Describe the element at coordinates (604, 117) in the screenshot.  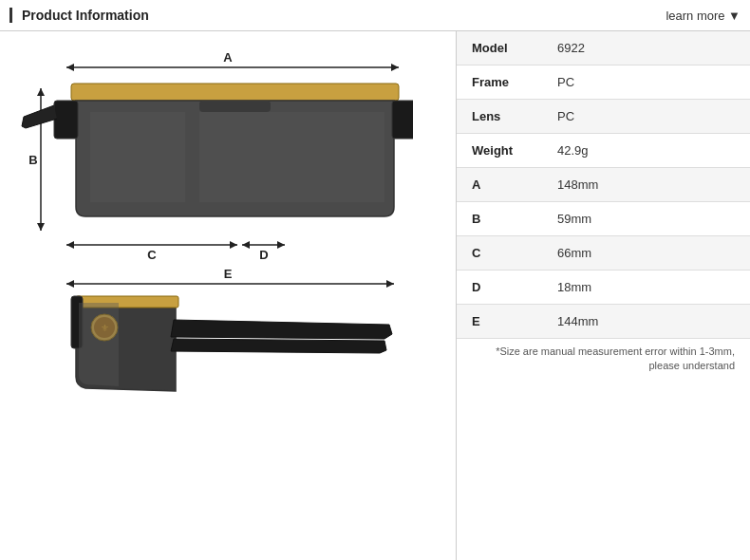
I see `table-row: LensPC` at that location.